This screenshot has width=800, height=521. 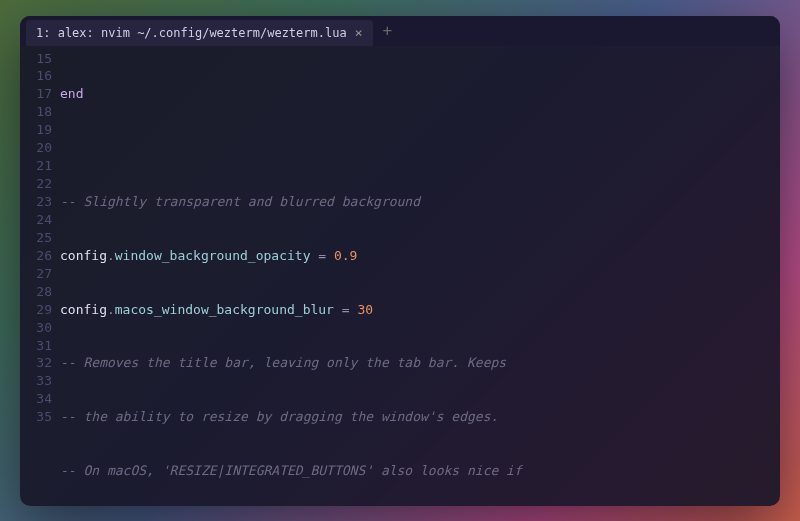 I want to click on line-number: 18, so click(x=36, y=112).